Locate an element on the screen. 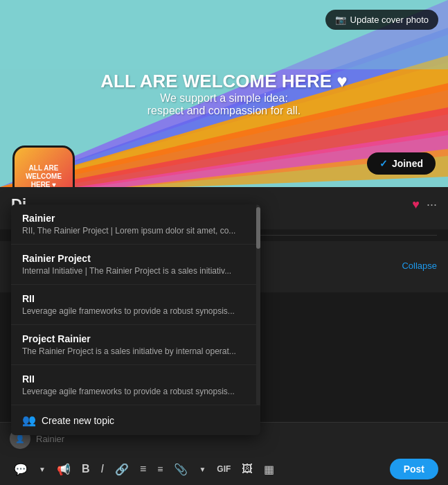  more-button: ··· is located at coordinates (432, 205).